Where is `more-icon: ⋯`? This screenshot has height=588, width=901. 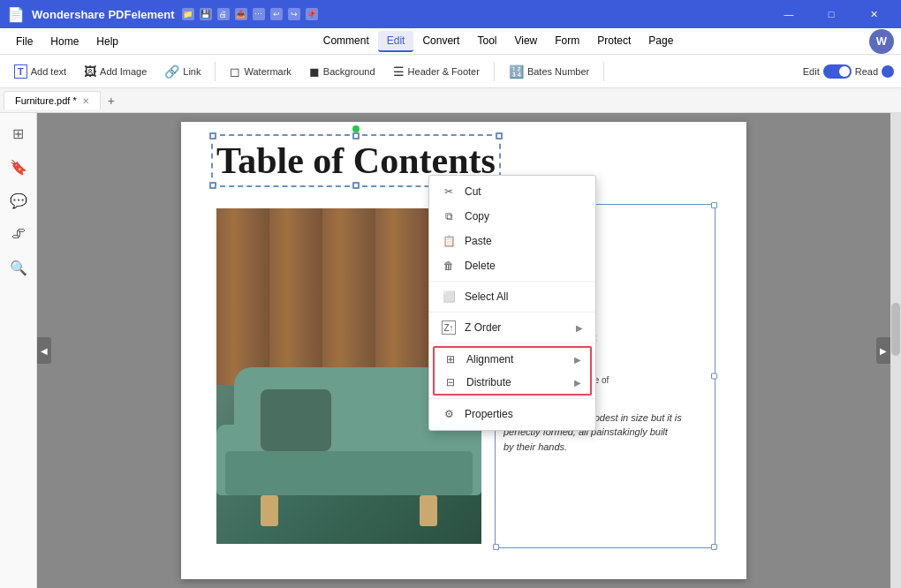
more-icon: ⋯ is located at coordinates (259, 14).